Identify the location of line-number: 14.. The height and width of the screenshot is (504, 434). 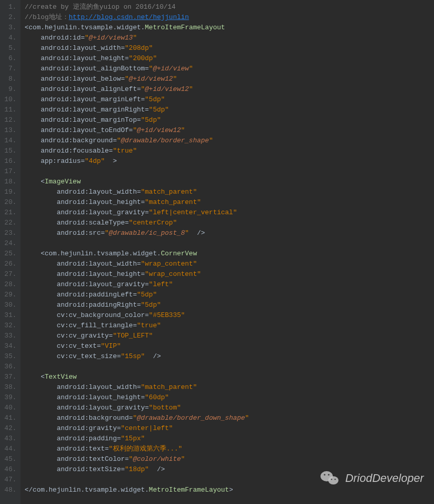
(9, 141).